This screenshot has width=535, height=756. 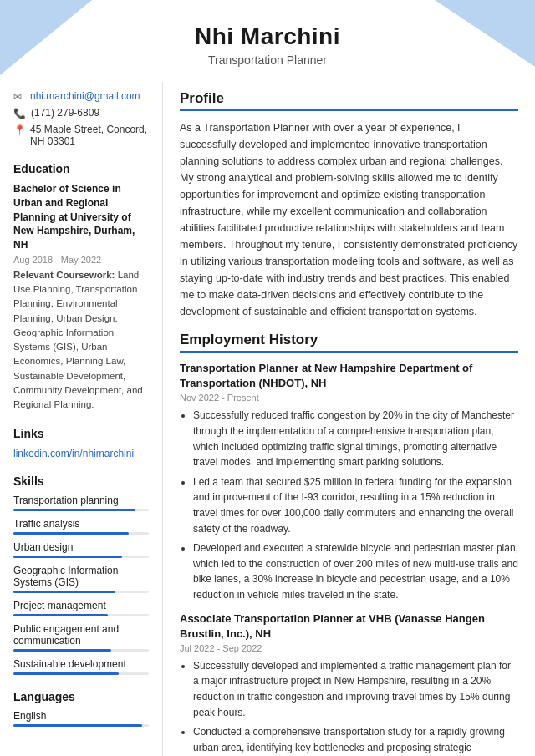 What do you see at coordinates (81, 260) in the screenshot?
I see `edu-date: Aug 2018 - May 2022` at bounding box center [81, 260].